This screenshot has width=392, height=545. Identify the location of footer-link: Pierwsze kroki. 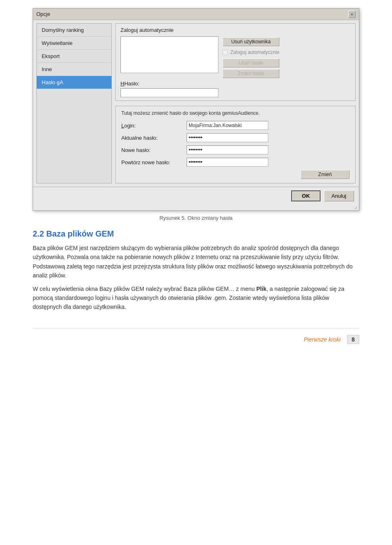
(322, 340).